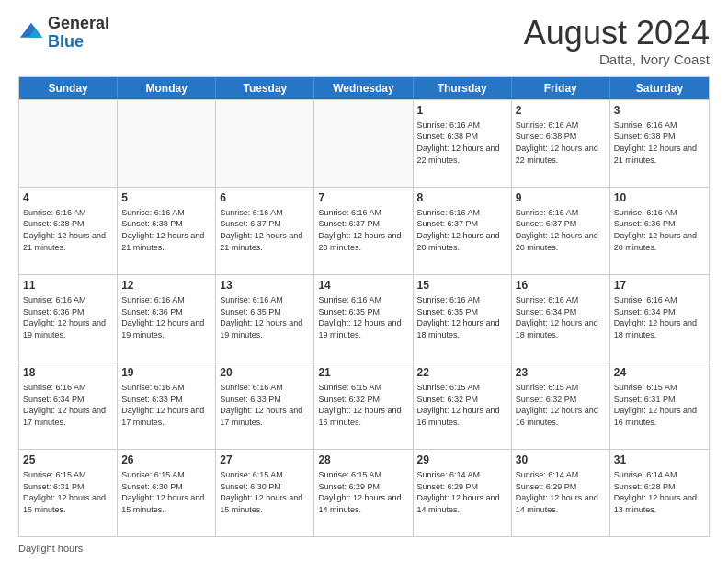  I want to click on day-number: 29, so click(462, 460).